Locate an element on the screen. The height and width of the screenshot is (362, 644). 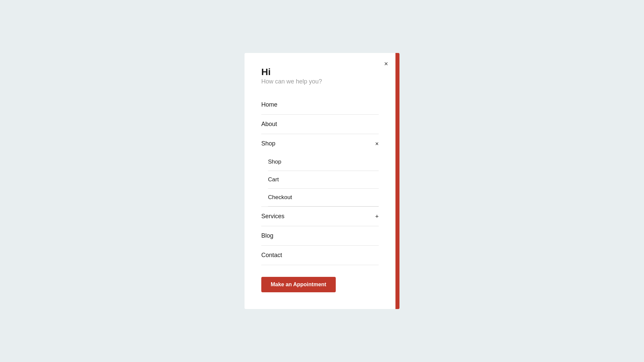
nav-label-services: Services is located at coordinates (273, 217).